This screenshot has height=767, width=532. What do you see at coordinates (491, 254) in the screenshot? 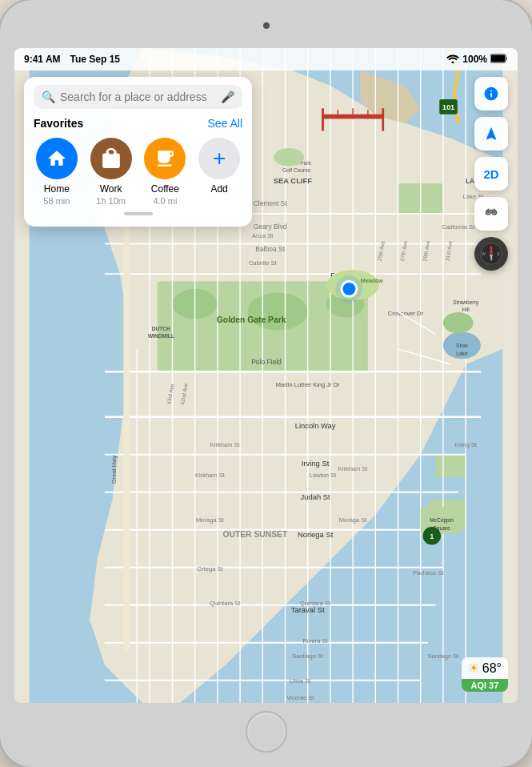
I see `compass-button: N S W E` at bounding box center [491, 254].